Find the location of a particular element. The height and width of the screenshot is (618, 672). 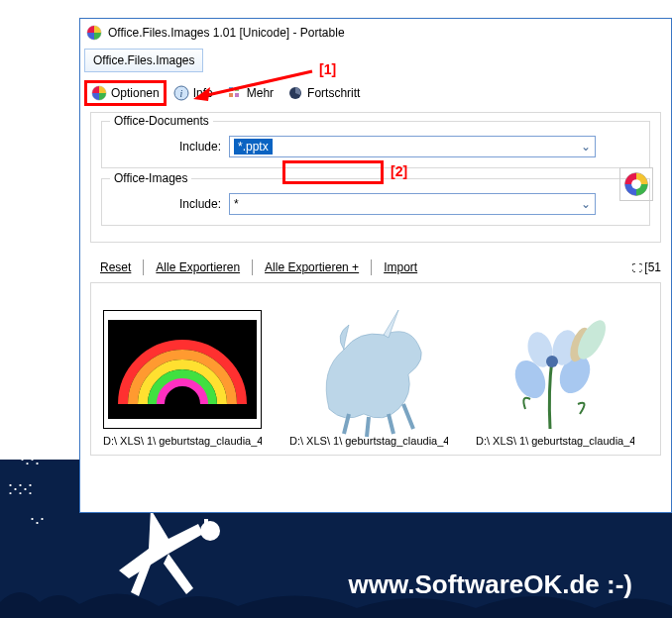

menubar: Office.Files.Images is located at coordinates (376, 60).